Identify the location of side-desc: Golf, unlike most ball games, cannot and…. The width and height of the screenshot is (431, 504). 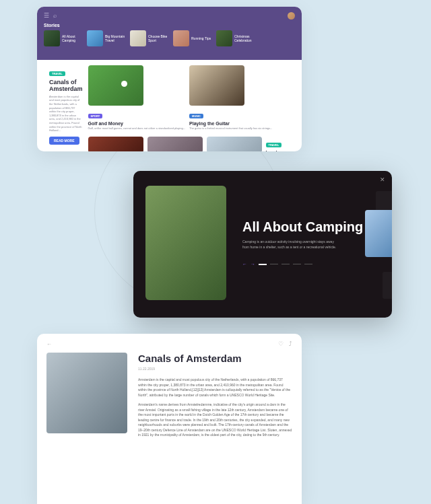
(137, 128).